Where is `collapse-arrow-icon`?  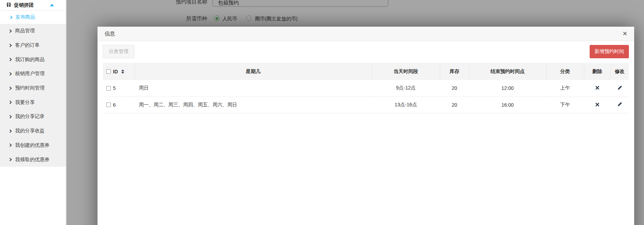 collapse-arrow-icon is located at coordinates (52, 5).